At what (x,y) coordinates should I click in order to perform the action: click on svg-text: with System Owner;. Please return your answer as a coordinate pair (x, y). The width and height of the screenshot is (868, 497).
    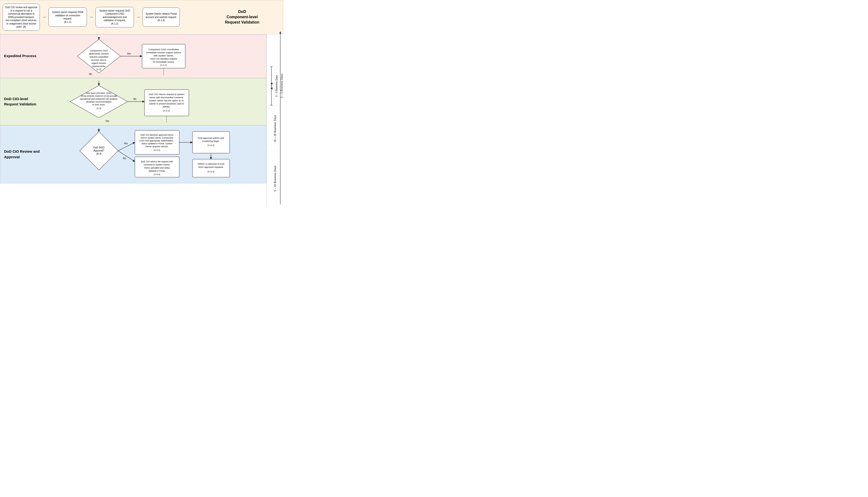
    Looking at the image, I should click on (164, 56).